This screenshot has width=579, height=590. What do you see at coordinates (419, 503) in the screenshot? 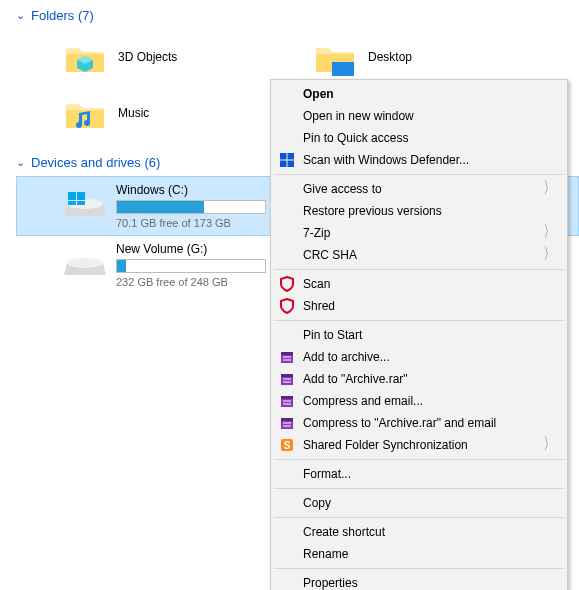
I see `menu-copy: Copy` at bounding box center [419, 503].